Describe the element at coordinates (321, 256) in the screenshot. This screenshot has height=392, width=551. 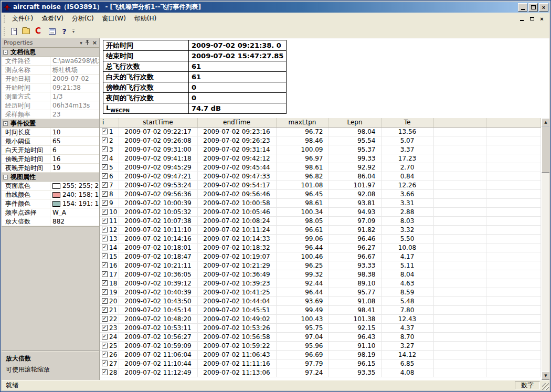
I see `event-row: ✓152009-07-02 10:18:472009-07-02 10:19:0…` at that location.